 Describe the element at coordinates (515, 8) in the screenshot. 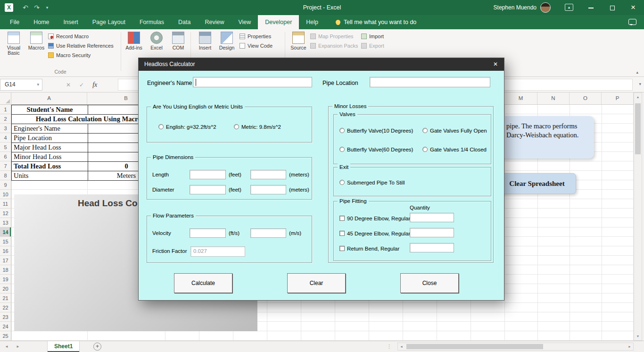

I see `signed-in-user: Stephen Muendo` at that location.